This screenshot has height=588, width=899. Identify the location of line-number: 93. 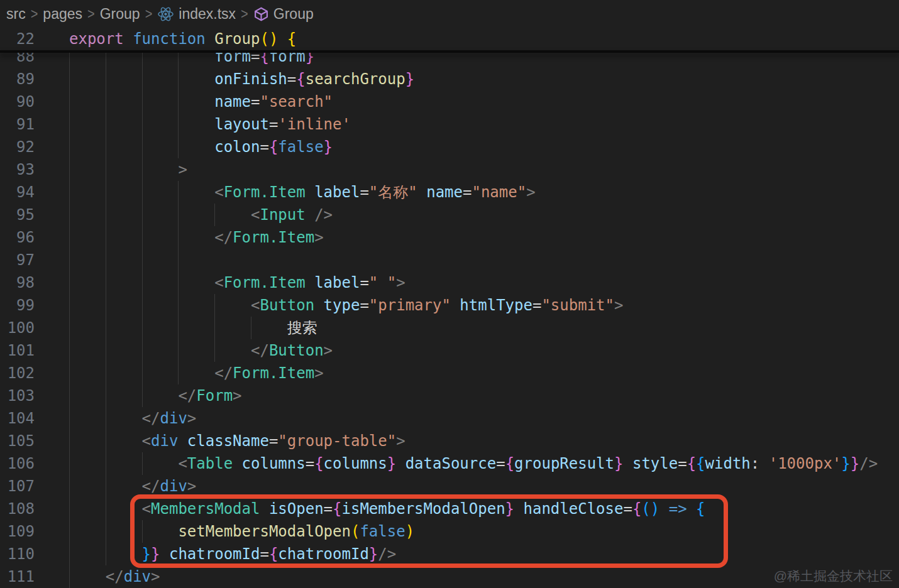
(18, 170).